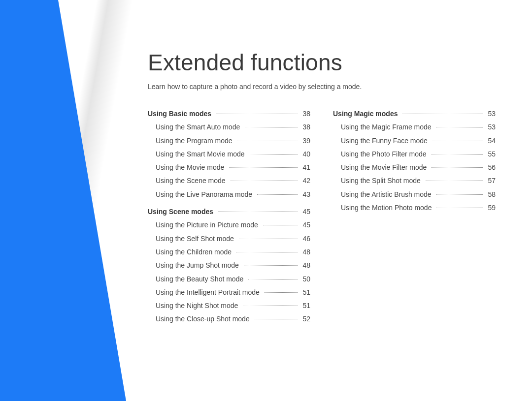 This screenshot has width=532, height=401. What do you see at coordinates (305, 154) in the screenshot?
I see `toc-page-number: 40` at bounding box center [305, 154].